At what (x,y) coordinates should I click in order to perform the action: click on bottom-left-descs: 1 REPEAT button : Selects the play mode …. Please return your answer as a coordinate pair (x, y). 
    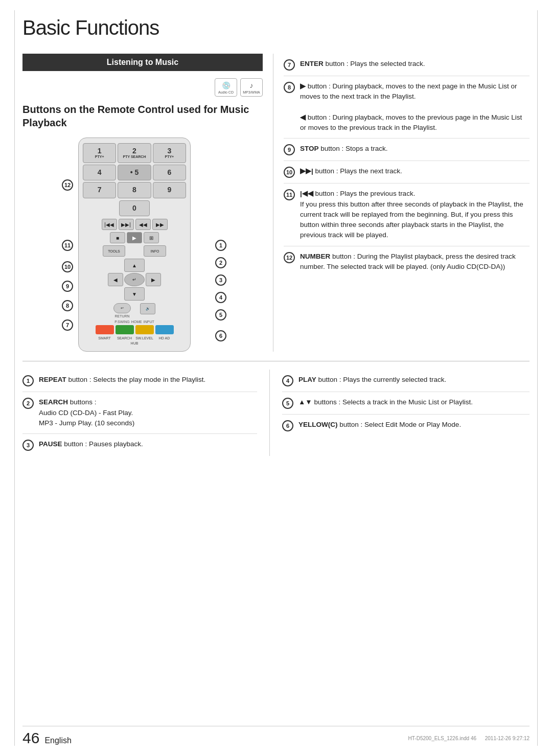
    Looking at the image, I should click on (146, 413).